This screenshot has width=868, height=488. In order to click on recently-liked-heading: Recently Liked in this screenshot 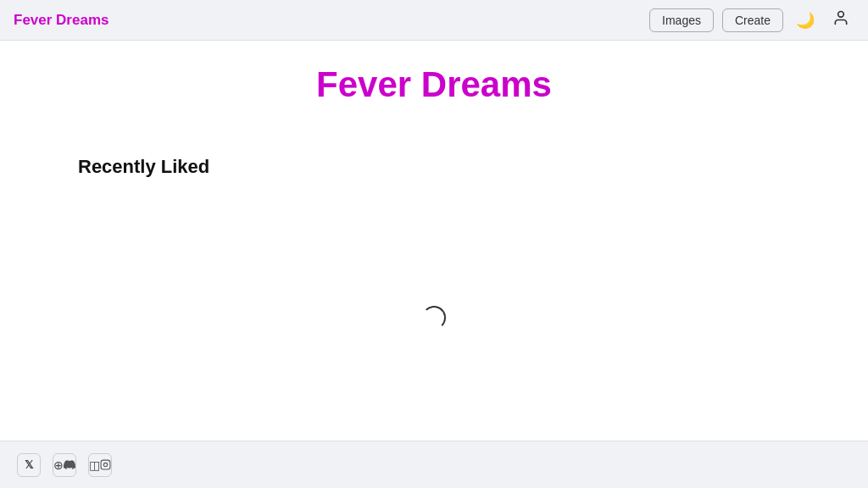, I will do `click(434, 167)`.